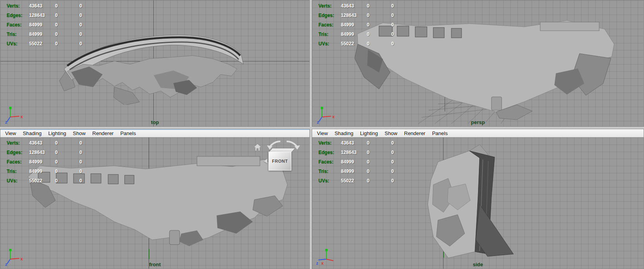 Image resolution: width=644 pixels, height=269 pixels. Describe the element at coordinates (155, 133) in the screenshot. I see `viewport-menubar: View Shading Lighting Show Renderer Pane…` at that location.